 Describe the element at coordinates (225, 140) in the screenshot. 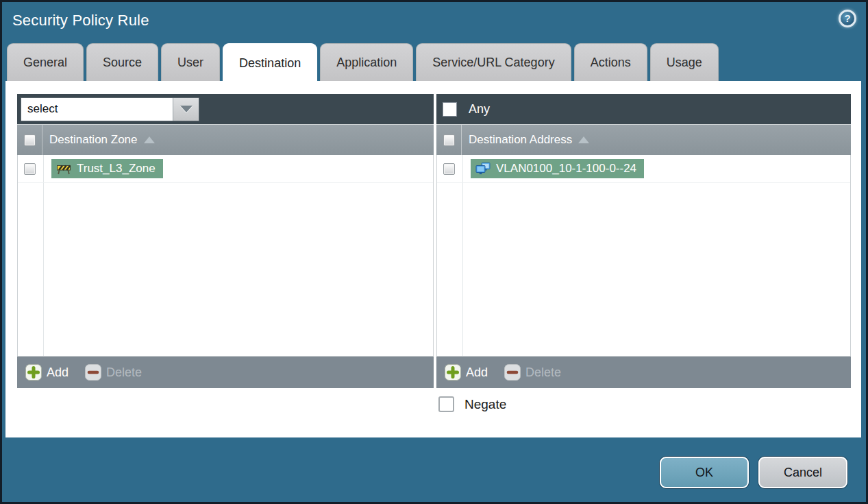

I see `zone-column-header: Destination Zone` at that location.